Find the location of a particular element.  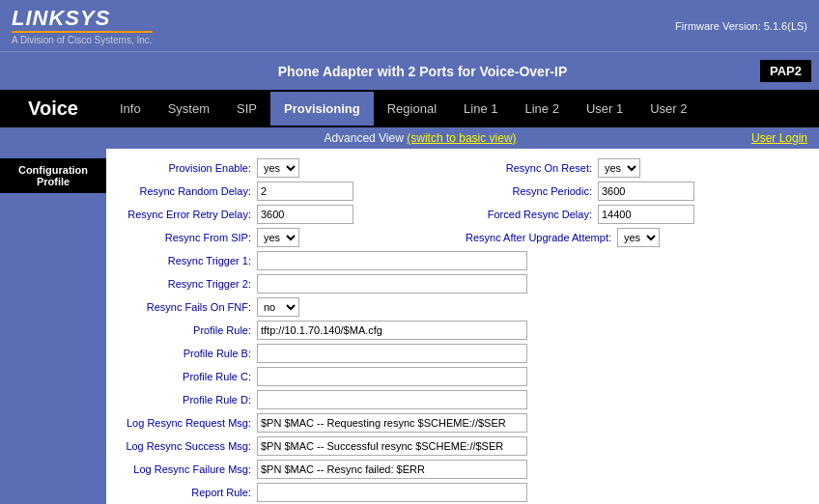

resync-after-upgrade-label: Resync After Upgrade Attempt: is located at coordinates (540, 238).